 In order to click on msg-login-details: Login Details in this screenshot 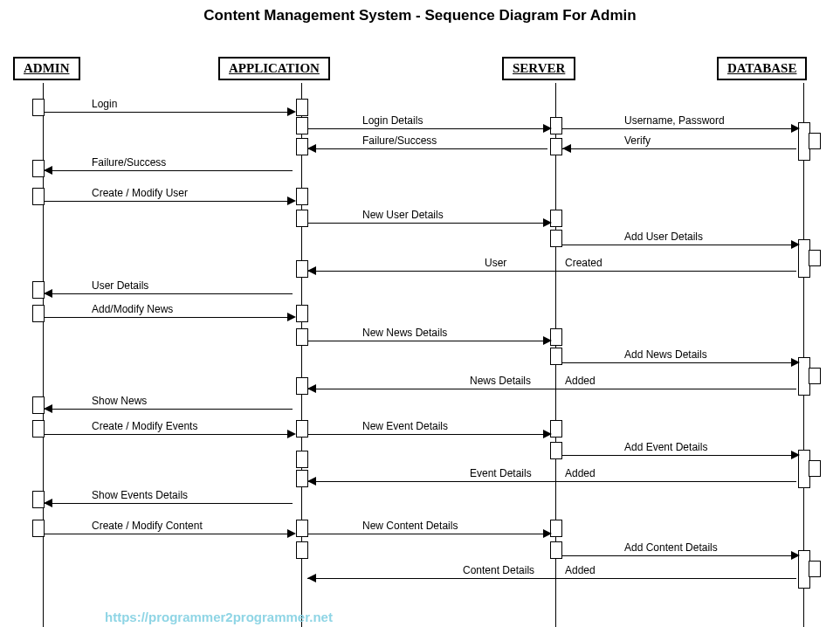, I will do `click(393, 121)`.